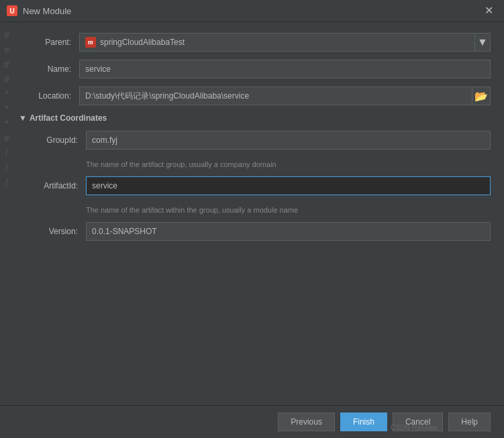  Describe the element at coordinates (7, 153) in the screenshot. I see `sidebar-icon-9: /` at that location.